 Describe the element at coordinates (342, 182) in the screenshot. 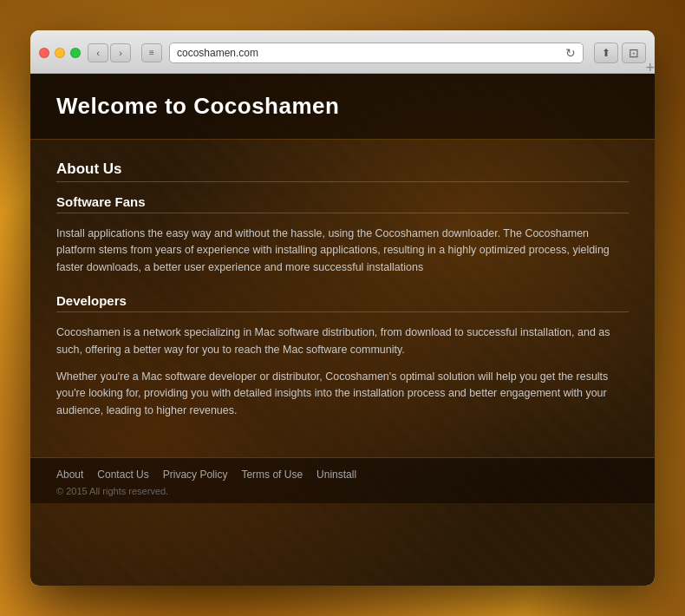

I see `about-us-divider` at that location.